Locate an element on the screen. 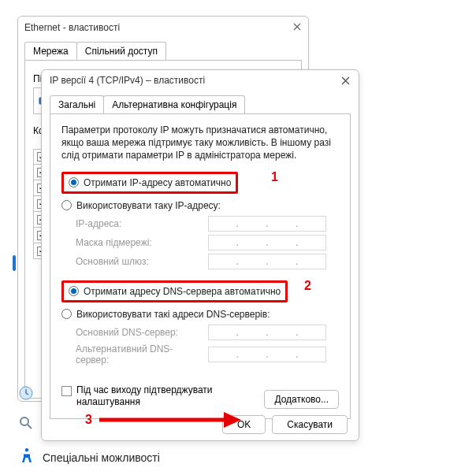 Image resolution: width=476 pixels, height=475 pixels. selection-indicator is located at coordinates (14, 263).